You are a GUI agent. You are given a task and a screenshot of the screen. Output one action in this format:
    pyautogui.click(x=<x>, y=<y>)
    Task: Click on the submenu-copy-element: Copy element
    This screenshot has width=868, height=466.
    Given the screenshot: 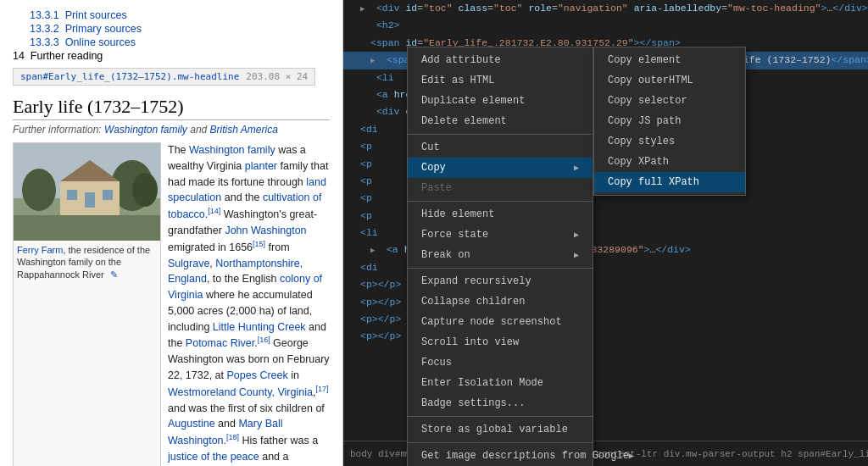 What is the action you would take?
    pyautogui.click(x=670, y=60)
    